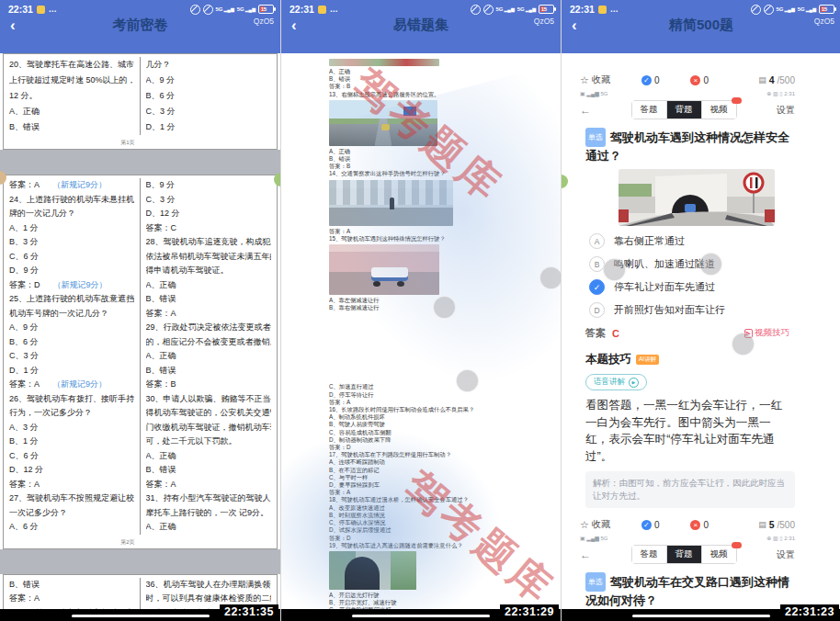 Image resolution: width=840 pixels, height=621 pixels. Describe the element at coordinates (596, 138) in the screenshot. I see `question-type-badge: 单选` at that location.